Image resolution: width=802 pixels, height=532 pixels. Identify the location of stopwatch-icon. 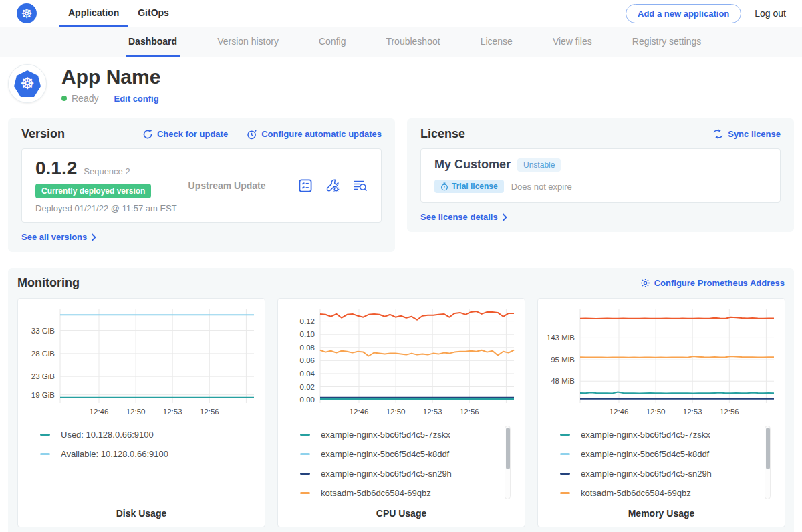
(444, 187).